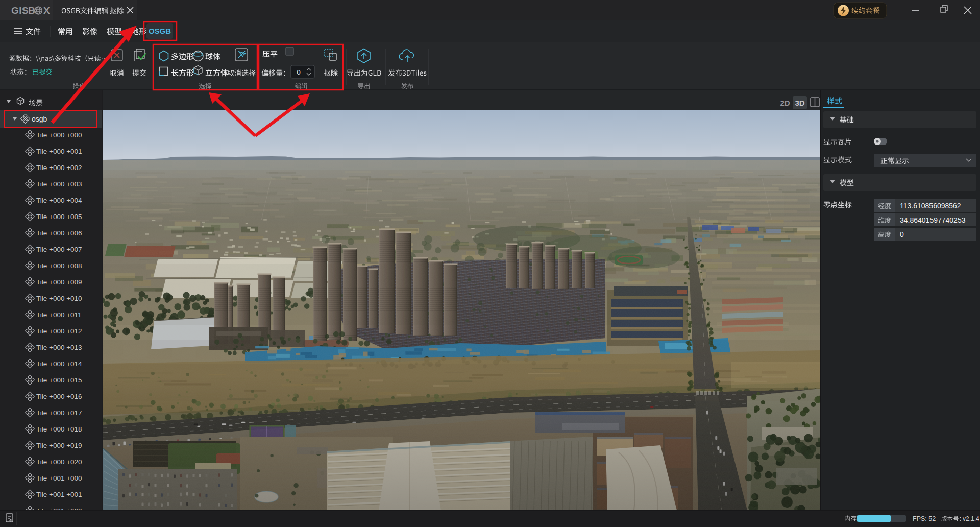  Describe the element at coordinates (59, 331) in the screenshot. I see `svg-text: Tile +000 +012` at that location.